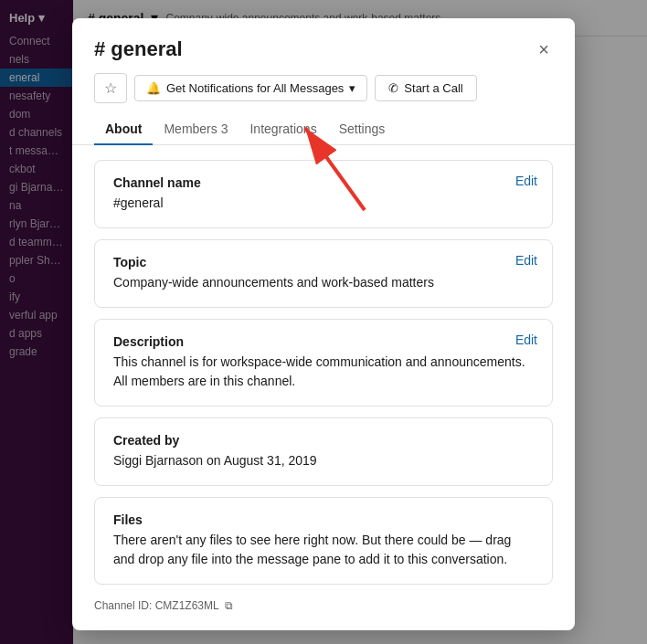 The height and width of the screenshot is (644, 647). I want to click on modal-toolbar: ☆ 🔔 Get Notifications for All Messages ▾…, so click(324, 88).